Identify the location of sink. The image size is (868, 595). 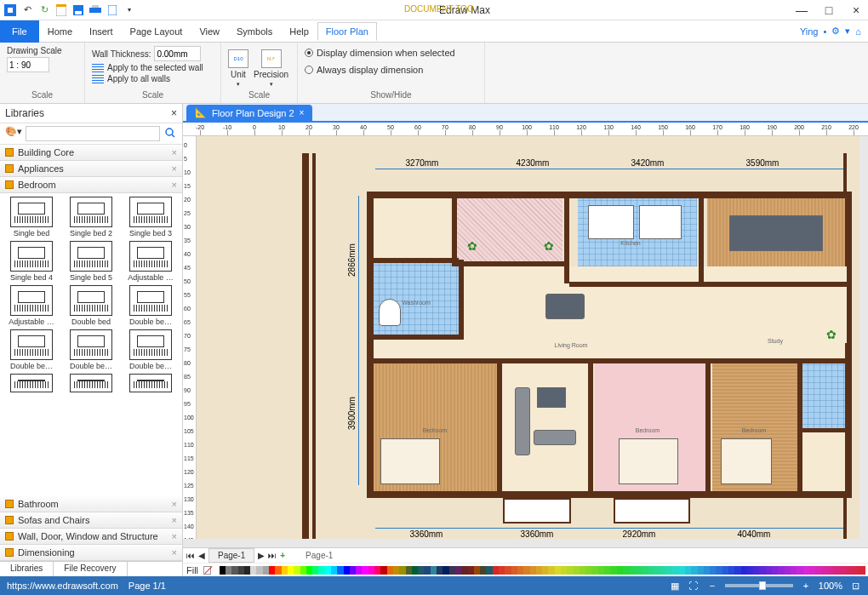
(660, 222).